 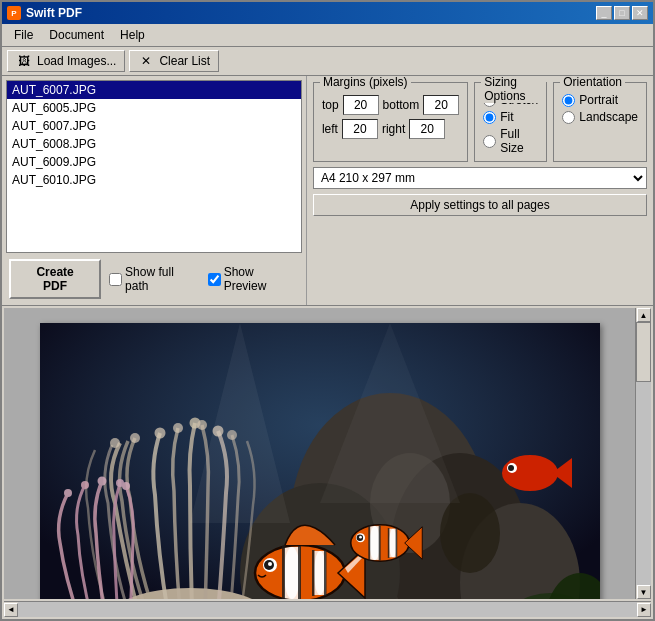 What do you see at coordinates (54, 13) in the screenshot?
I see `window-title: Swift PDF` at bounding box center [54, 13].